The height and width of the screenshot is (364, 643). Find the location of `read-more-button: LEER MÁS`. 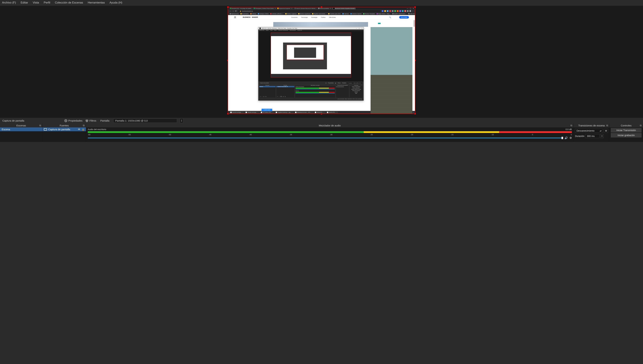

read-more-button: LEER MÁS is located at coordinates (267, 110).